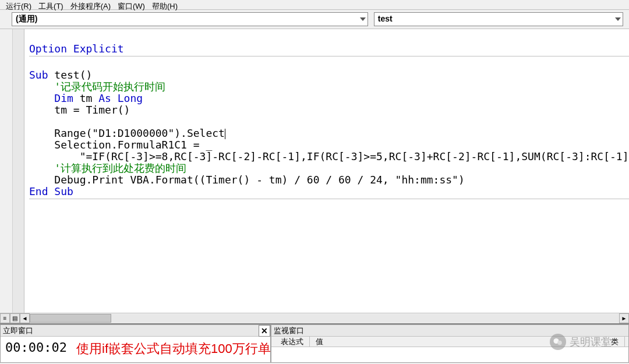 Image resolution: width=629 pixels, height=364 pixels. Describe the element at coordinates (15, 318) in the screenshot. I see `view-procedure-button: ▤` at that location.